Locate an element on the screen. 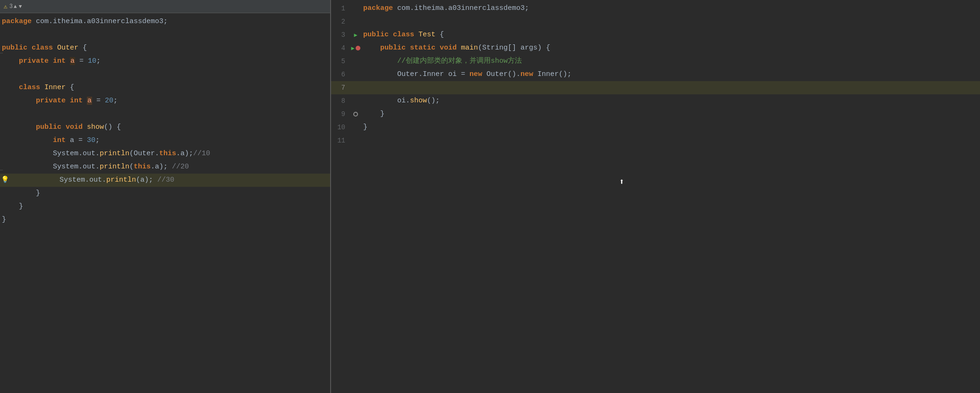 This screenshot has height=393, width=980. warning-icon: ⚠ is located at coordinates (6, 7).